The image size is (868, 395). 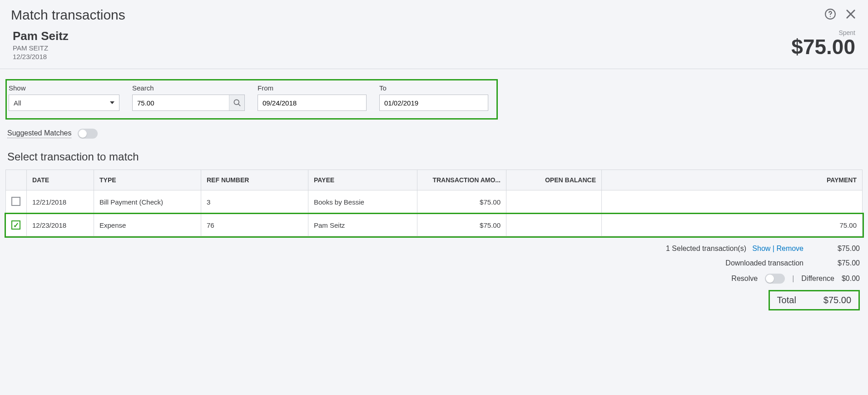 What do you see at coordinates (312, 103) in the screenshot?
I see `from-date-input` at bounding box center [312, 103].